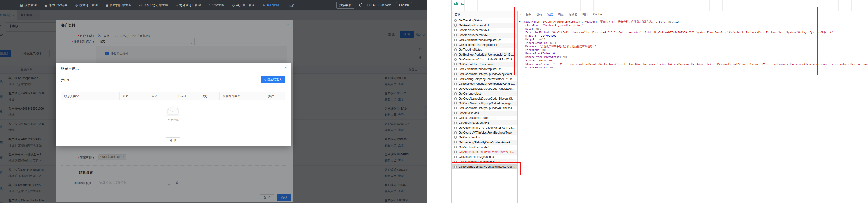 This screenshot has width=868, height=203. I want to click on language-switch-button: English, so click(404, 5).